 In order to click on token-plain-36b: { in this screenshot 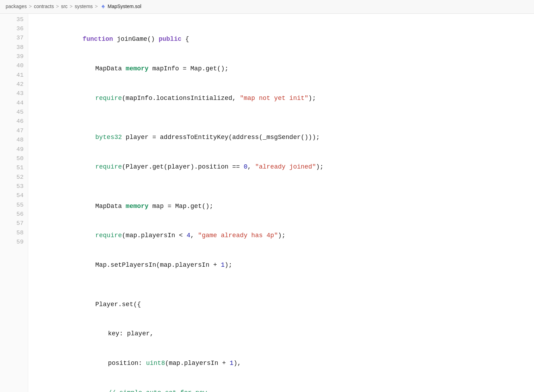, I will do `click(185, 39)`.